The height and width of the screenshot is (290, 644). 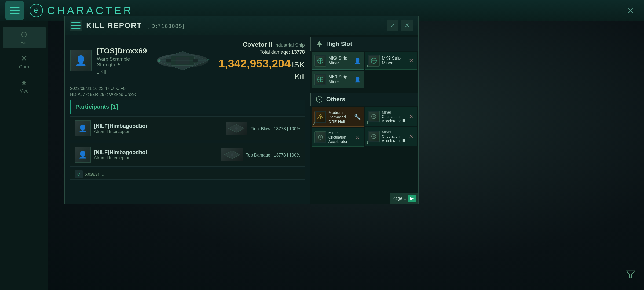 What do you see at coordinates (187, 61) in the screenshot?
I see `kill-info-row: 👤 [TOS]Droxx69 Warp Scramble Strength: 5…` at bounding box center [187, 61].